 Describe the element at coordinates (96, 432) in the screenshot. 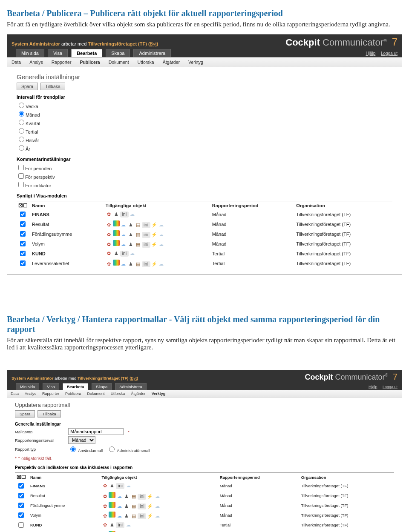

I see `template-name-input` at that location.